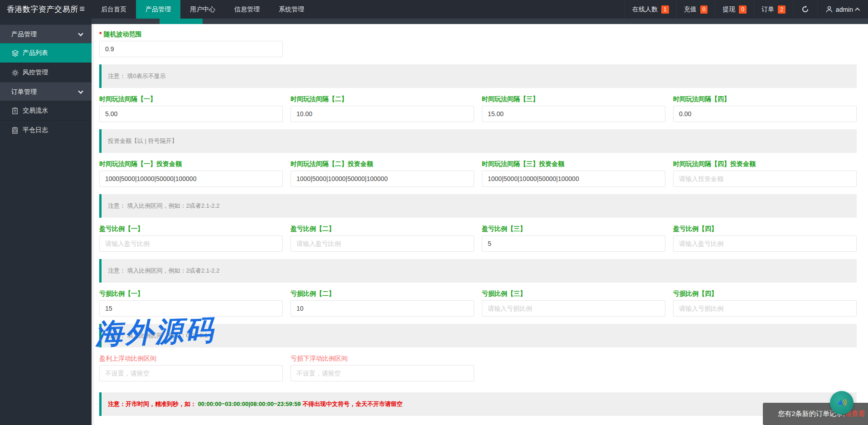  Describe the element at coordinates (843, 9) in the screenshot. I see `user-menu: admin` at that location.